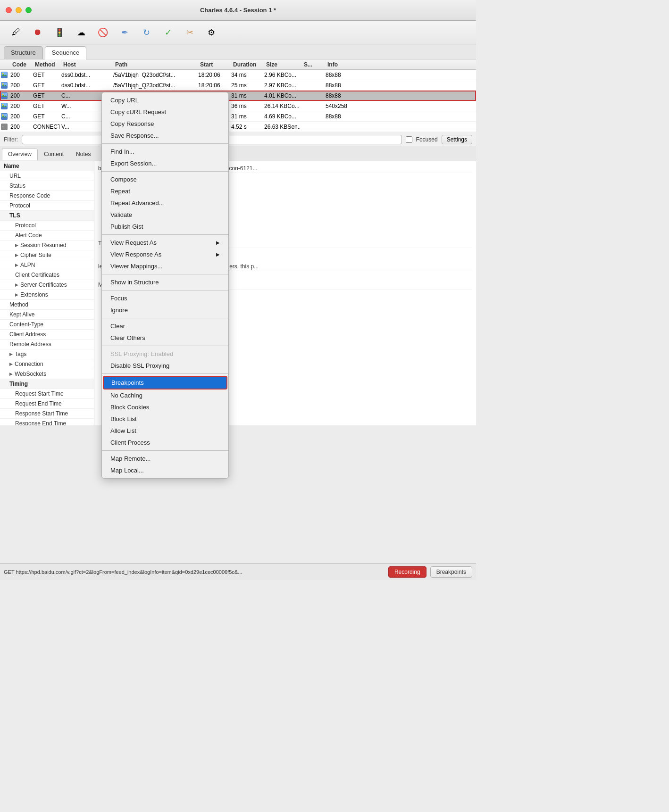 The image size is (669, 812). I want to click on close-button, so click(8, 10).